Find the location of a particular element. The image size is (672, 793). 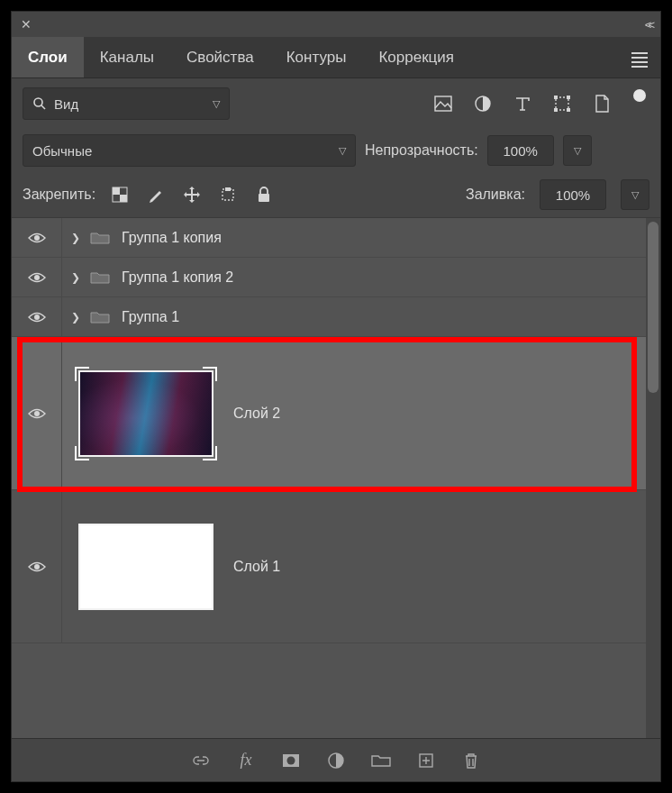

tab-adjustments: Коррекция is located at coordinates (416, 58).